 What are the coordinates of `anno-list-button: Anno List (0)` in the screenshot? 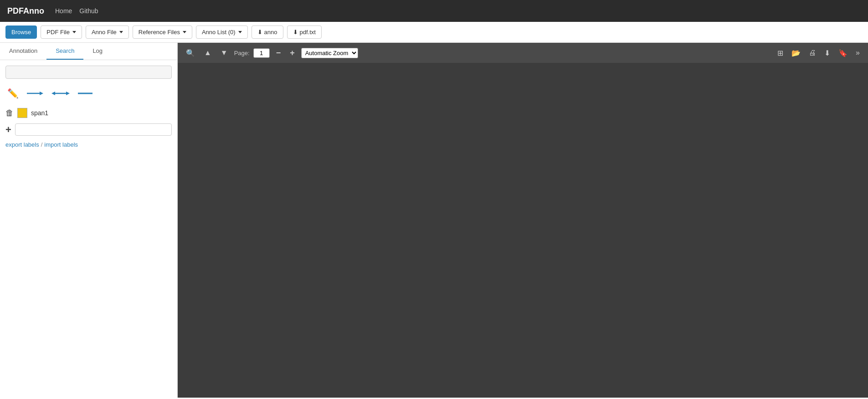 It's located at (222, 32).